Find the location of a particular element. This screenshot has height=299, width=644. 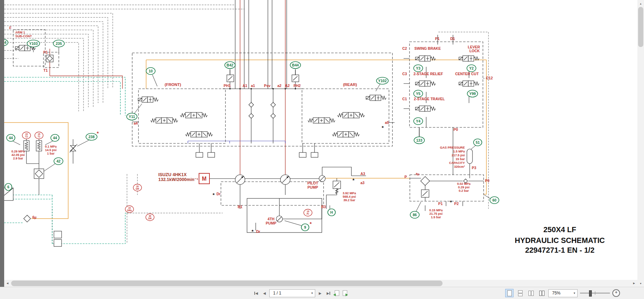

next-page-icon: ▶ is located at coordinates (320, 293).